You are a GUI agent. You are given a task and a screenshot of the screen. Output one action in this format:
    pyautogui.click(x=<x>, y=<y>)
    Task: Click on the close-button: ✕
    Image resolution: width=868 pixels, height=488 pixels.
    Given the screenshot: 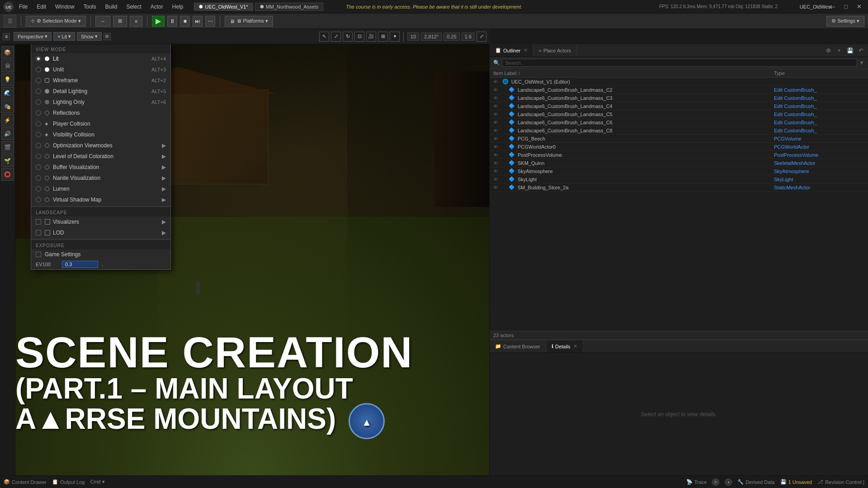 What is the action you would take?
    pyautogui.click(x=859, y=6)
    